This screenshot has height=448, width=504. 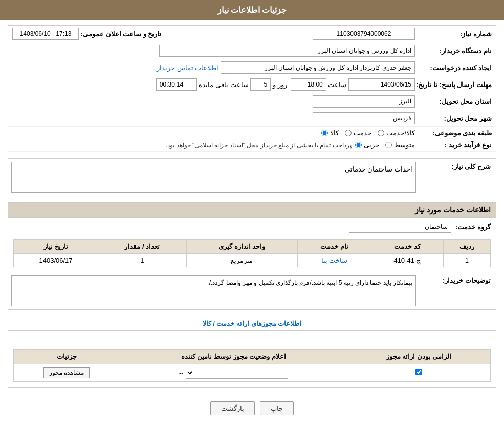 What do you see at coordinates (453, 85) in the screenshot?
I see `deadline-label: مهلت ارسال پاسخ: تا تاریخ:` at bounding box center [453, 85].